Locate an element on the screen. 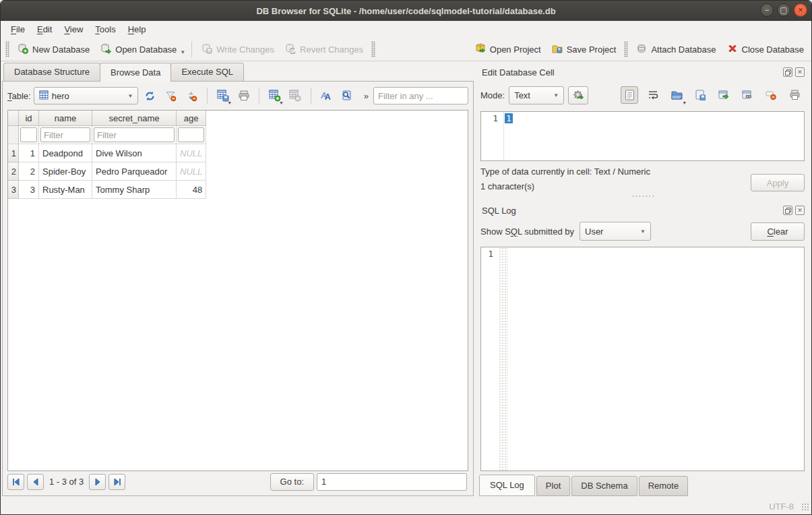  open-in-external-button is located at coordinates (724, 95).